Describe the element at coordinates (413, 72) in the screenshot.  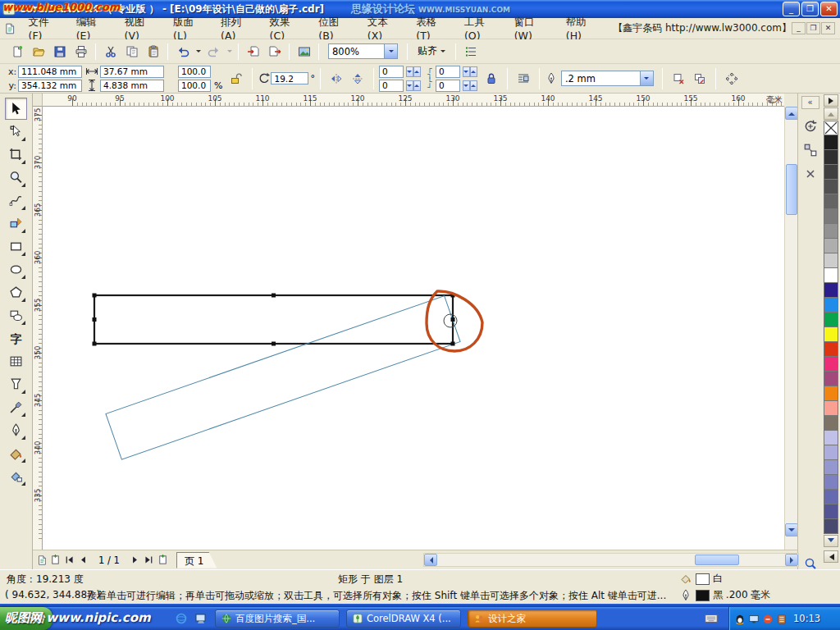
I see `corner-a-spinner` at that location.